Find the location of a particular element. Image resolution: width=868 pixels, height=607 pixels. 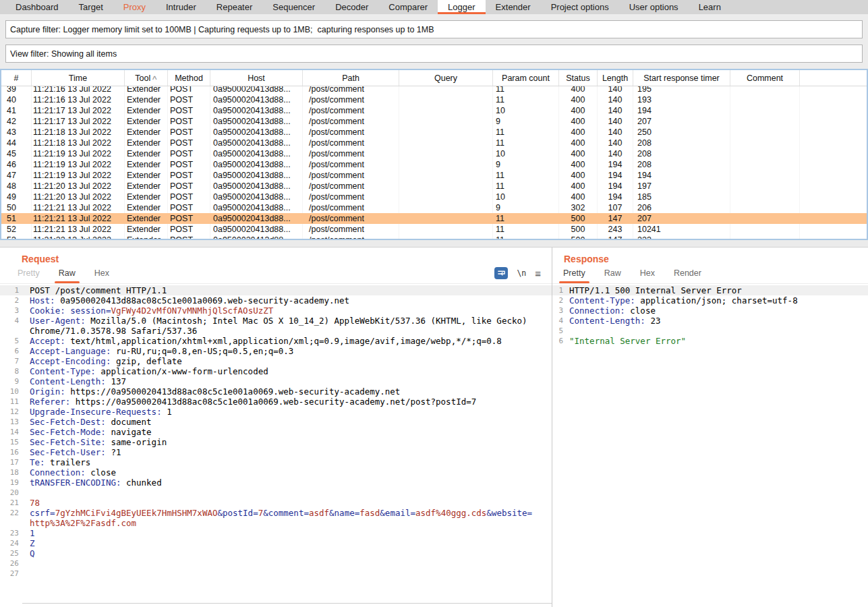

token: Content-Type: is located at coordinates (63, 371).